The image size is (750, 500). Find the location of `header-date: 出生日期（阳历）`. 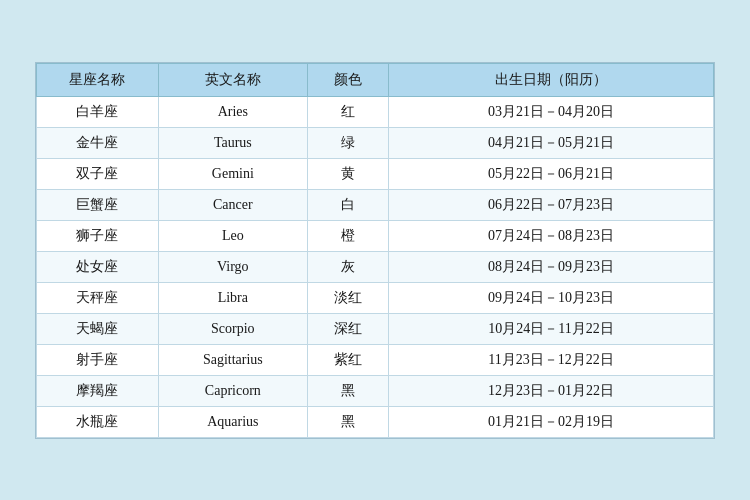

header-date: 出生日期（阳历） is located at coordinates (552, 80).